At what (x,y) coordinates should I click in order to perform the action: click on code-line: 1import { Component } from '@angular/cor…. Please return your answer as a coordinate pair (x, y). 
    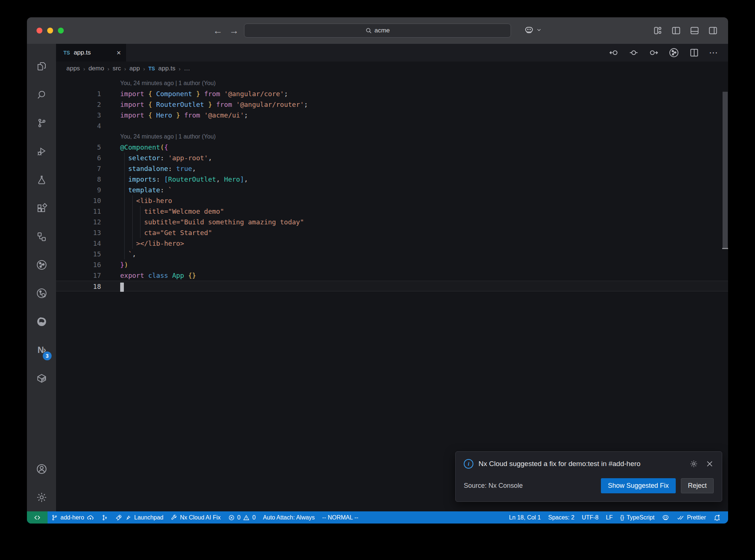
    Looking at the image, I should click on (392, 94).